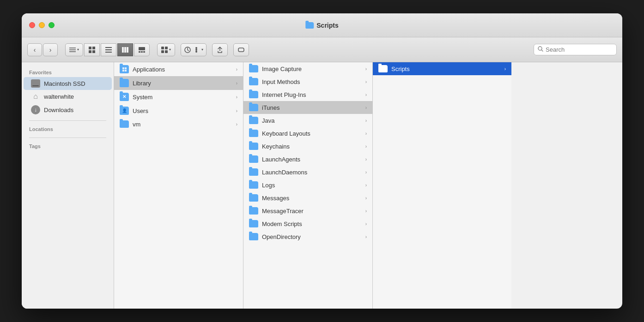 The image size is (644, 322). Describe the element at coordinates (322, 50) in the screenshot. I see `toolbar: ‹ › ▾` at that location.